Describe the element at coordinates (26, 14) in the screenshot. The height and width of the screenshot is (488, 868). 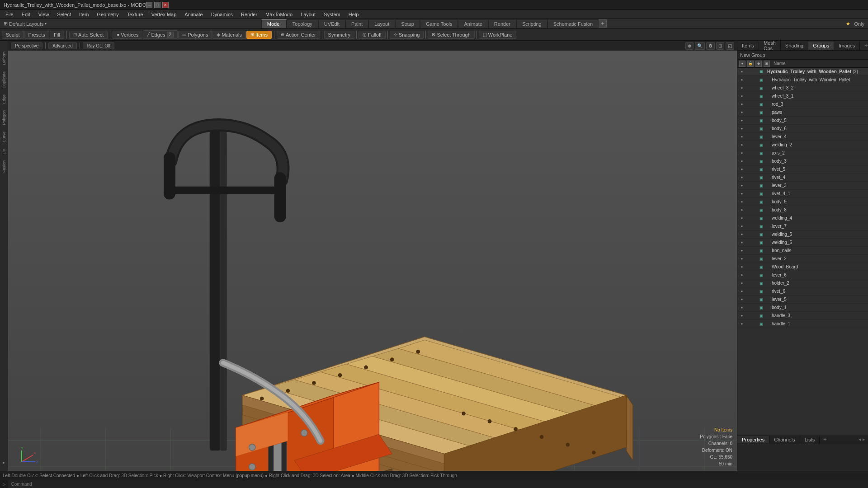
I see `menu-edit: Edit` at that location.